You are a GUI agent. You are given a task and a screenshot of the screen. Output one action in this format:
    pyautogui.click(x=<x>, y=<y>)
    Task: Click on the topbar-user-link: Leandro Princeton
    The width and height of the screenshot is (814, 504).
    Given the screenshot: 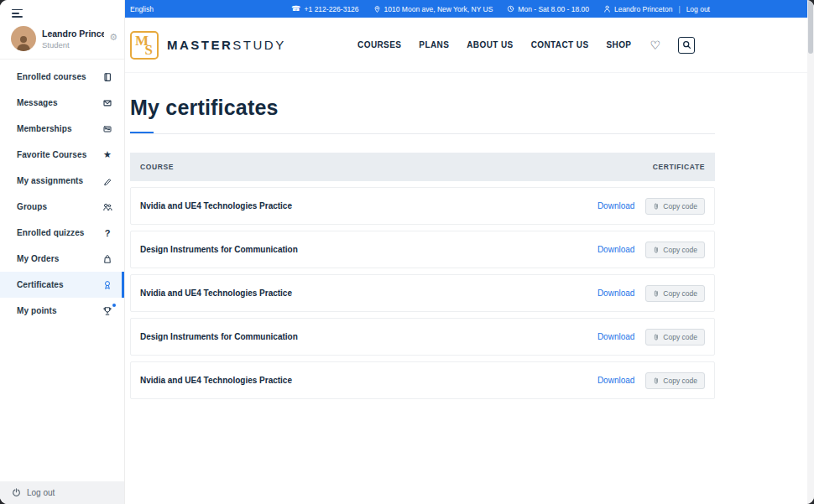 What is the action you would take?
    pyautogui.click(x=638, y=9)
    